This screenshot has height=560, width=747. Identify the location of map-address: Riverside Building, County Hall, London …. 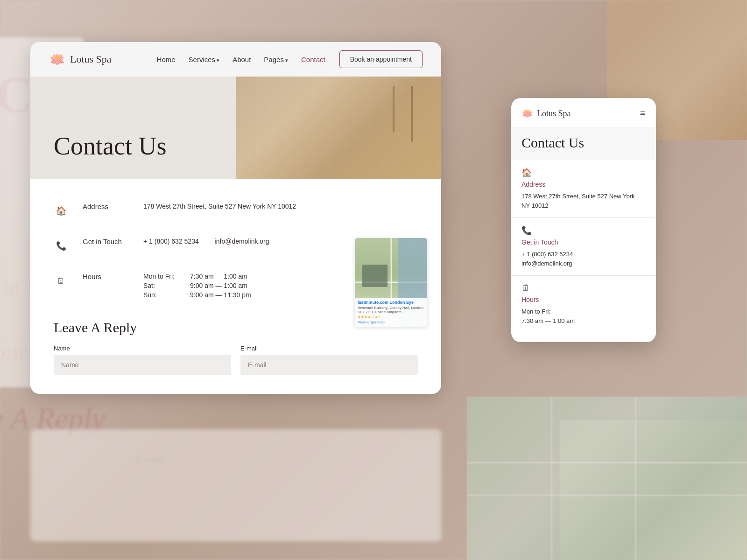
(391, 310).